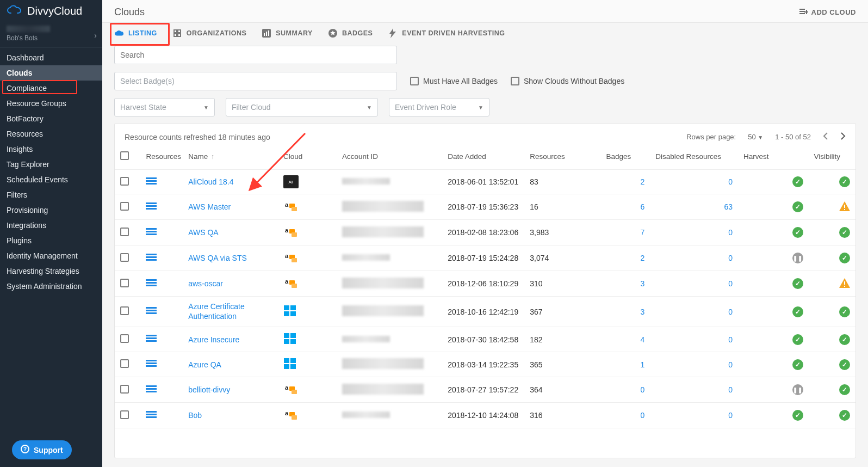 Image resolution: width=868 pixels, height=467 pixels. I want to click on nav-item-scheduled-events: Scheduled Events, so click(51, 180).